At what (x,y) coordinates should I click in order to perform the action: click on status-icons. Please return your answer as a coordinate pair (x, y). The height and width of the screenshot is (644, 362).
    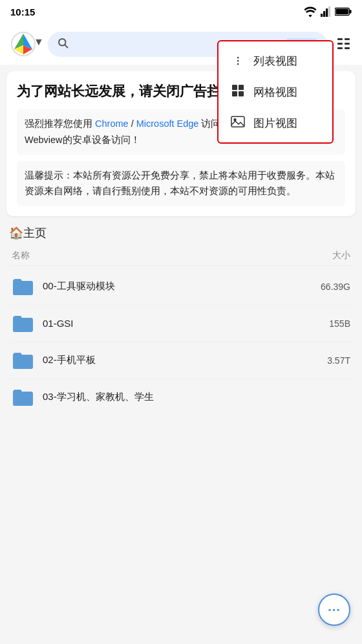
    Looking at the image, I should click on (328, 12).